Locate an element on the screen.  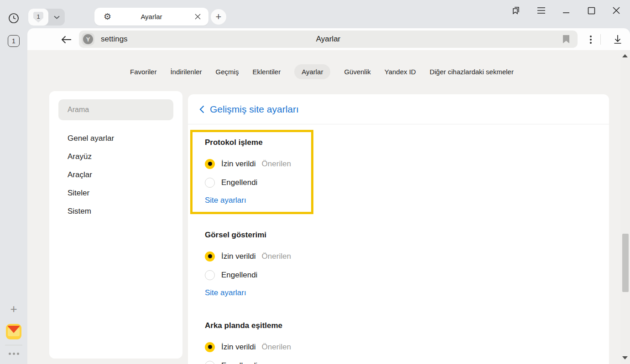
back-button is located at coordinates (67, 40).